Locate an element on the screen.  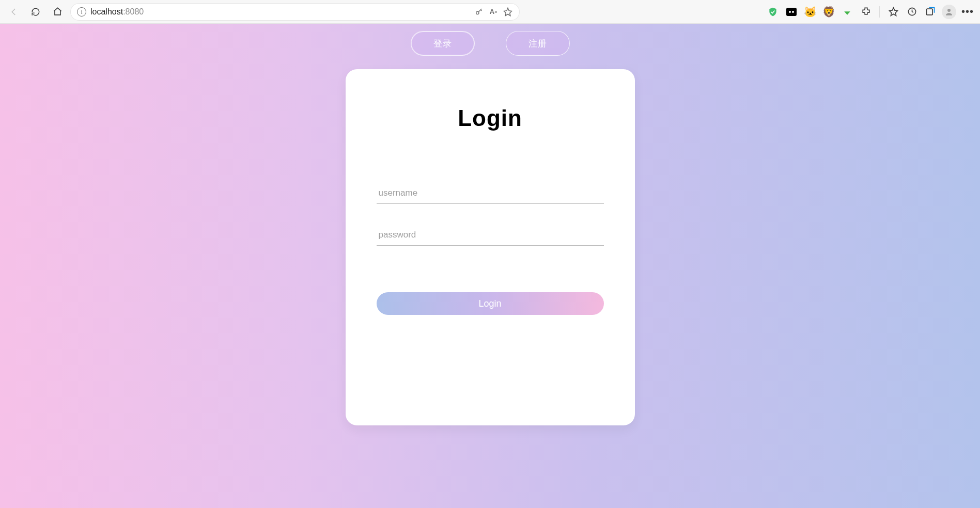
favorites-button is located at coordinates (893, 12).